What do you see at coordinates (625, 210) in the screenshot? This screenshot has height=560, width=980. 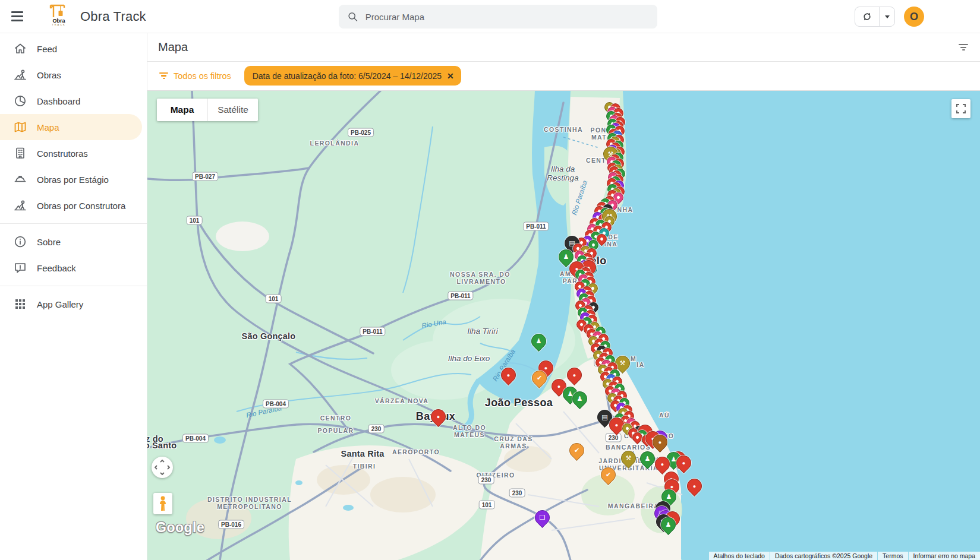 I see `map-label: NHA` at bounding box center [625, 210].